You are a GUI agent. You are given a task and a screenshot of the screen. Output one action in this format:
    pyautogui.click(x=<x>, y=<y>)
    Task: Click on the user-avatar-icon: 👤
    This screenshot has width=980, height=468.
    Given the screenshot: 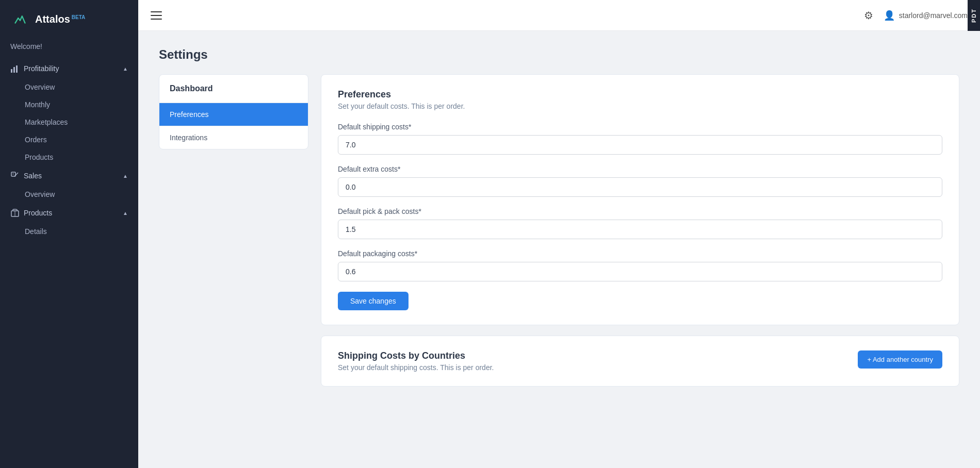 What is the action you would take?
    pyautogui.click(x=889, y=15)
    